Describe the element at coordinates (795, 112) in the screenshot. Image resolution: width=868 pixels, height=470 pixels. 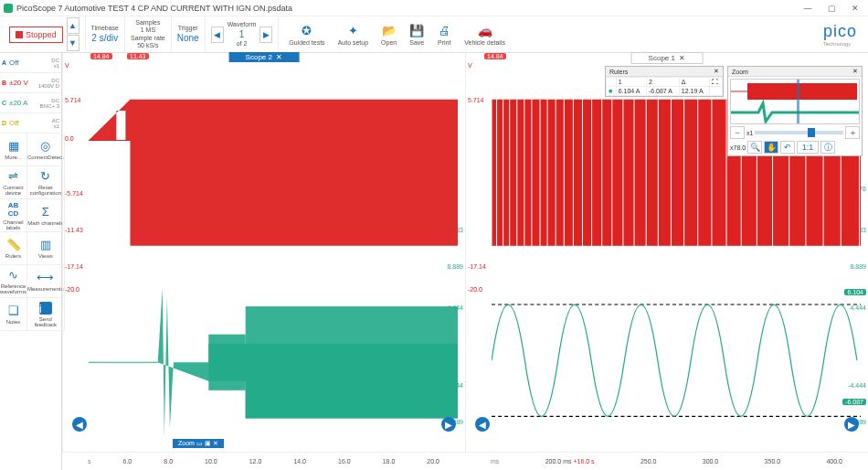
I see `zoom-panel: Zoom✕ − x1 ＋ x78.0` at that location.